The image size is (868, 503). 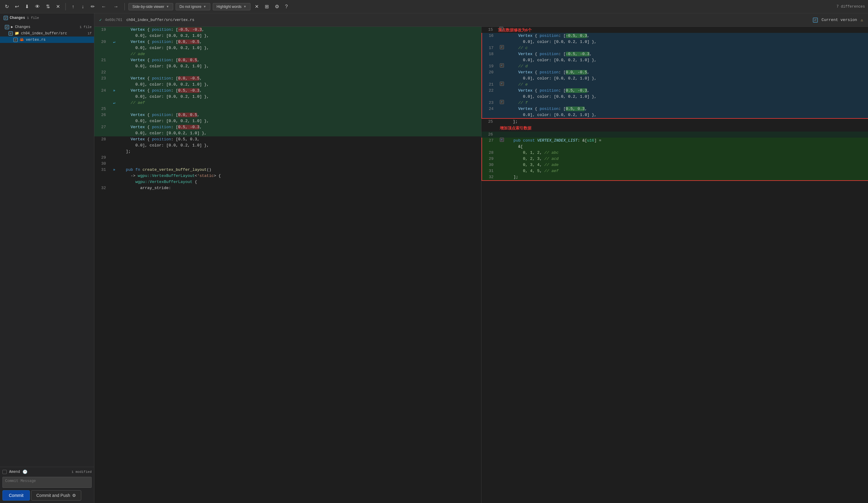 What do you see at coordinates (288, 170) in the screenshot?
I see `left-line-31: 31 » pub fn create_vertex_buffer_layout(…` at bounding box center [288, 170].